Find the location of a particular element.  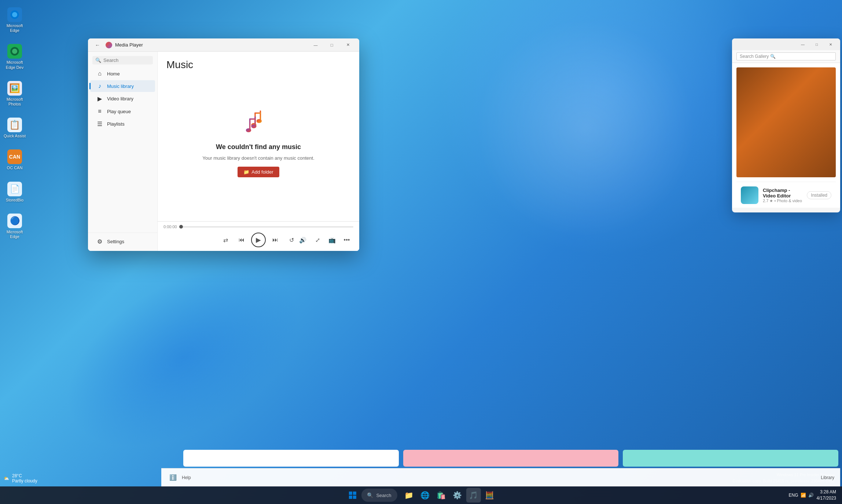

taskbar-start-button is located at coordinates (352, 495).